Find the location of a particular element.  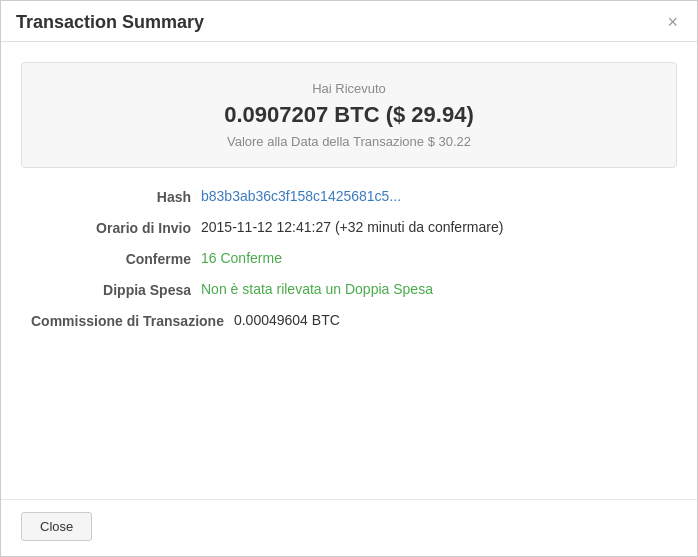

detail-value: 0.00049604 BTC is located at coordinates (287, 320).